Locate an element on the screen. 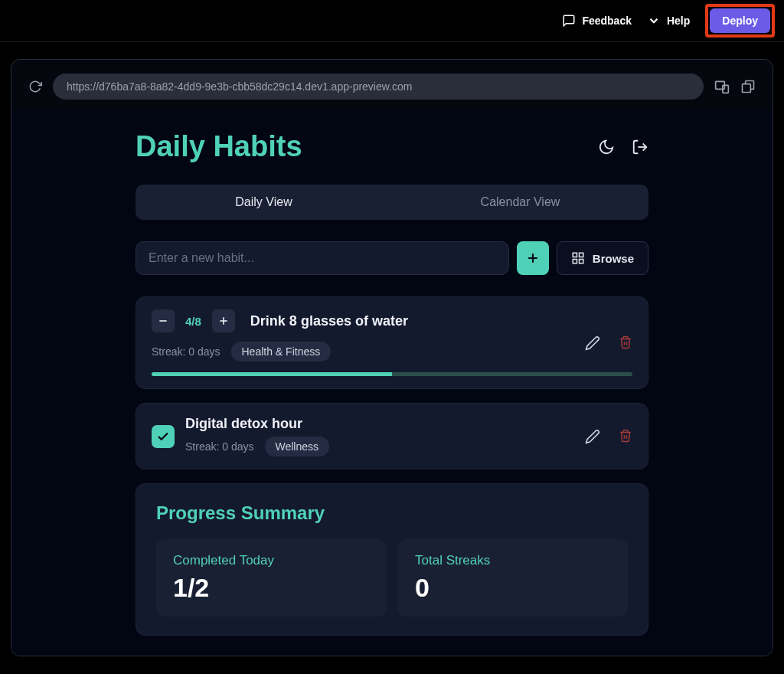 This screenshot has width=784, height=674. tab-daily-view: Daily View is located at coordinates (263, 202).